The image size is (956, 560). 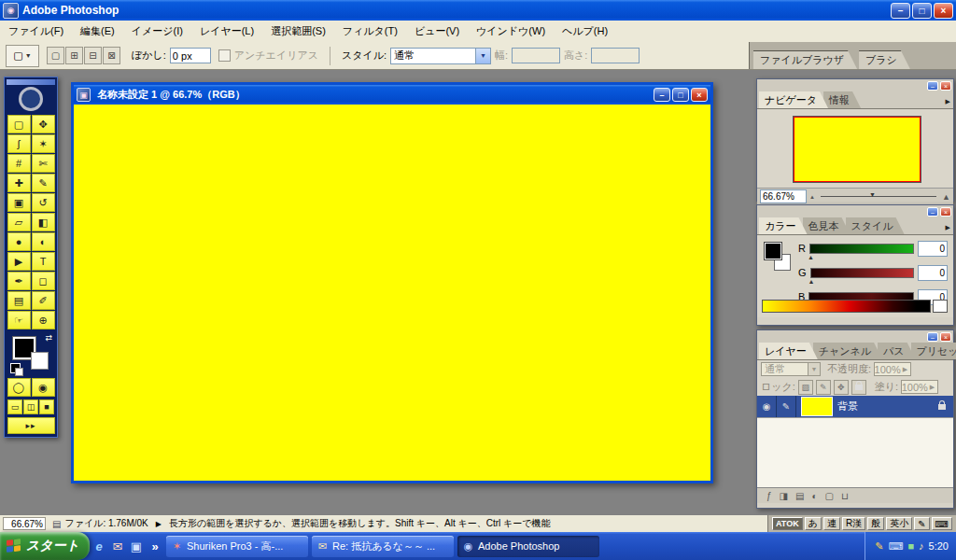 What do you see at coordinates (943, 11) in the screenshot?
I see `close-button: ×` at bounding box center [943, 11].